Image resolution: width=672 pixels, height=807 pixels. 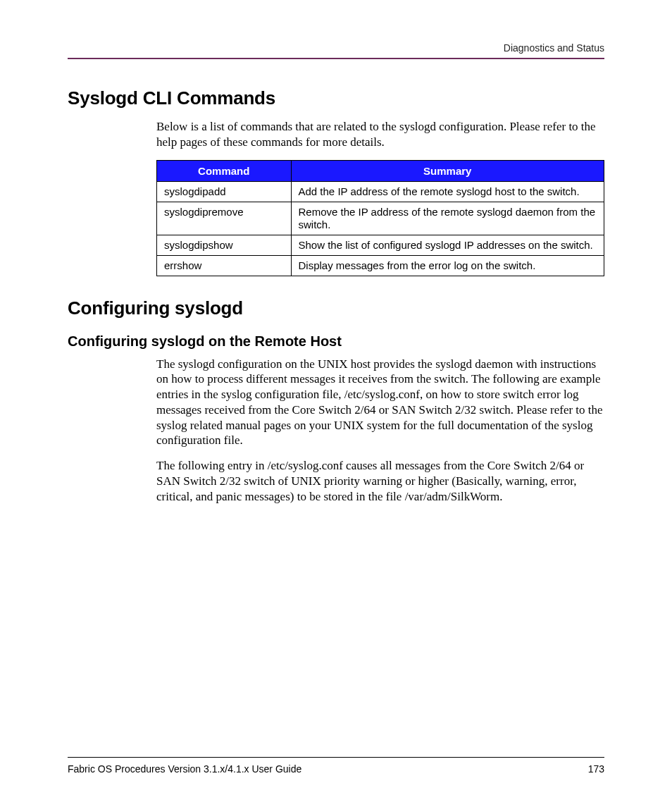 I want to click on subheading-remote-host: Configuring syslogd on the Remote Host, so click(x=336, y=341).